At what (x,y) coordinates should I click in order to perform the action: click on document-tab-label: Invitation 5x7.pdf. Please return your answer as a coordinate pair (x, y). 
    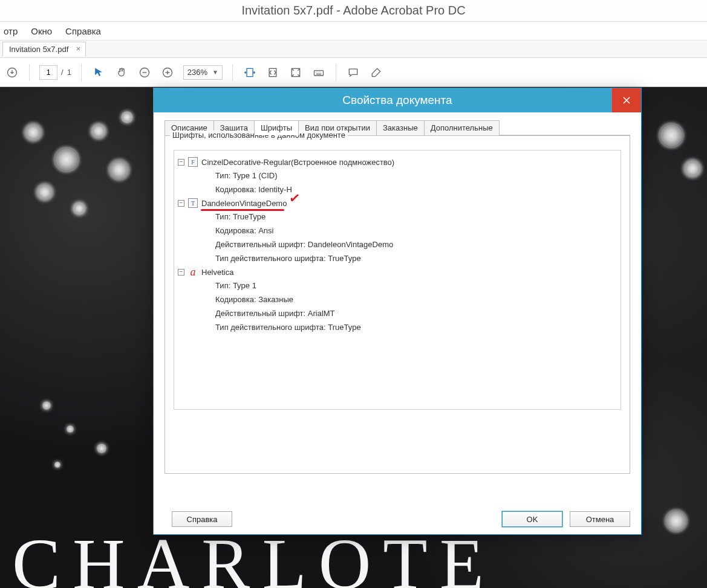
    Looking at the image, I should click on (39, 50).